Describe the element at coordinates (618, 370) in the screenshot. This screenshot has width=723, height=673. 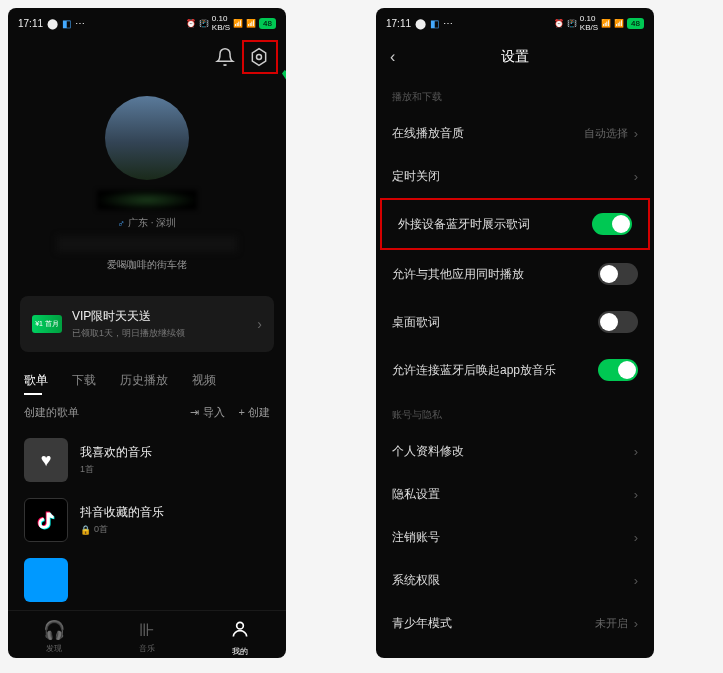
I see `toggle-bt-launch` at that location.